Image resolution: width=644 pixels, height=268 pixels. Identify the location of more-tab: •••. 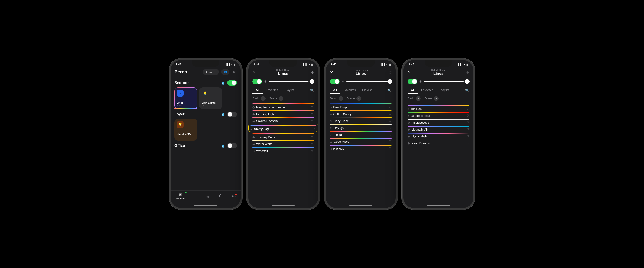
(234, 196).